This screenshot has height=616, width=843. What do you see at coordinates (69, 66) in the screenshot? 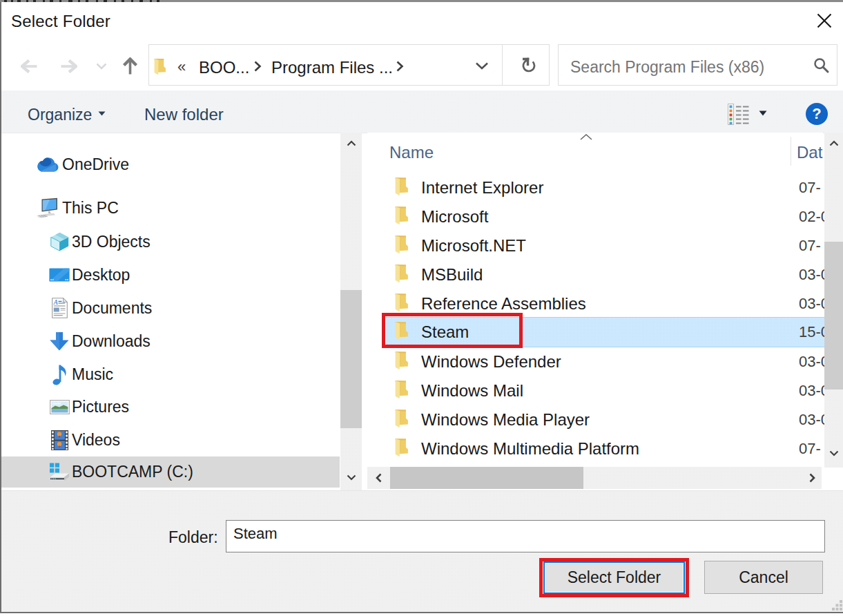
I see `nav-forward-button` at bounding box center [69, 66].